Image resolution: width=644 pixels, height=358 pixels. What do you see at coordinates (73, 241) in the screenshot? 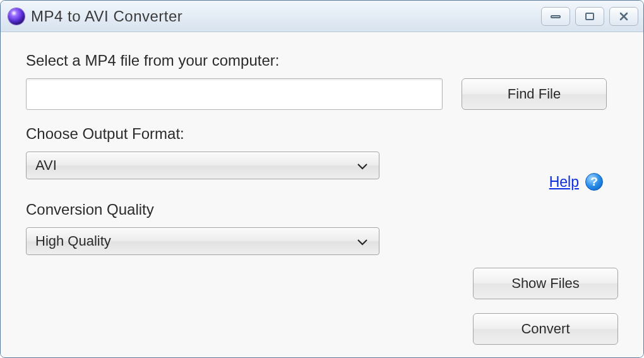
I see `quality-value: High Quality` at bounding box center [73, 241].